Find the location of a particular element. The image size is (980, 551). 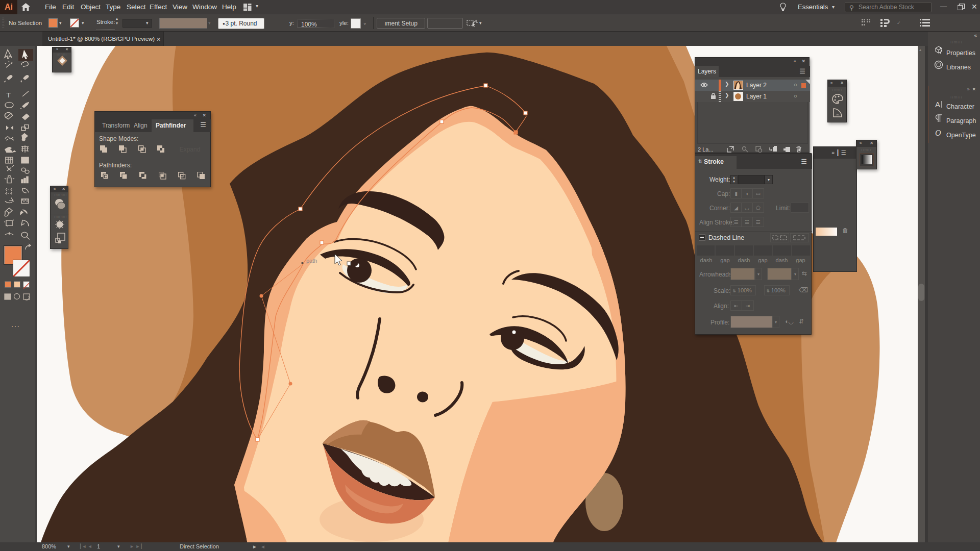

svg-text: A is located at coordinates (938, 104).